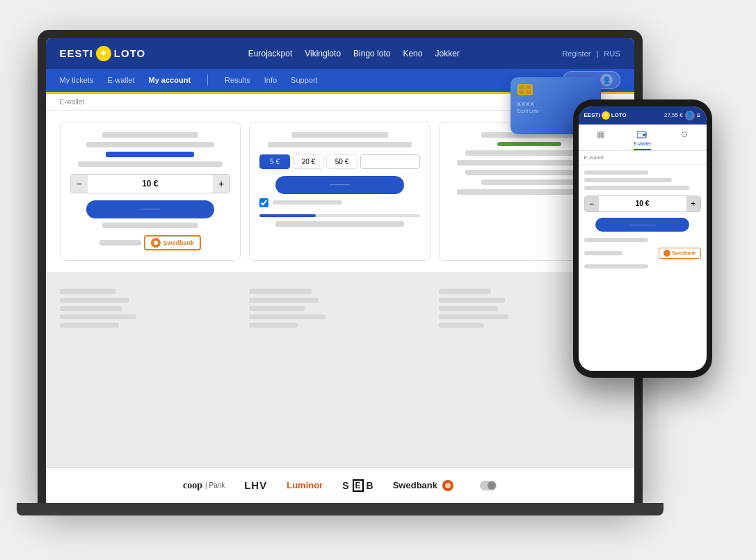  What do you see at coordinates (95, 301) in the screenshot?
I see `ic1-s1` at bounding box center [95, 301].